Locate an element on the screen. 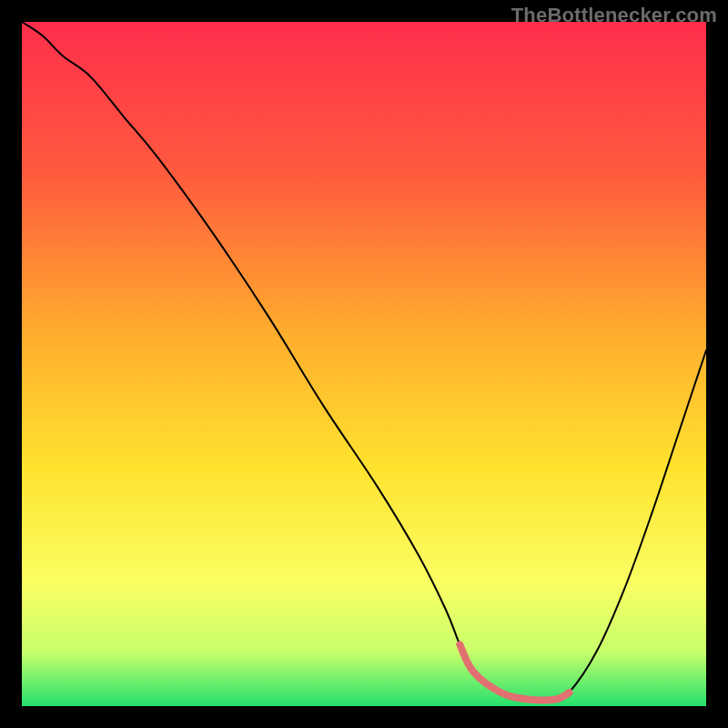  watermark-text: TheBottlenecker.com is located at coordinates (614, 15).